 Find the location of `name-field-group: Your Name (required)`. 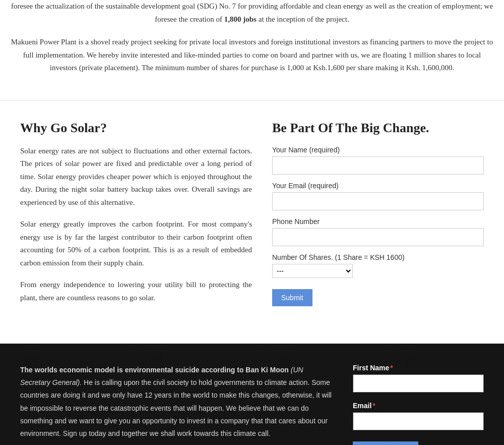

name-field-group: Your Name (required) is located at coordinates (378, 160).